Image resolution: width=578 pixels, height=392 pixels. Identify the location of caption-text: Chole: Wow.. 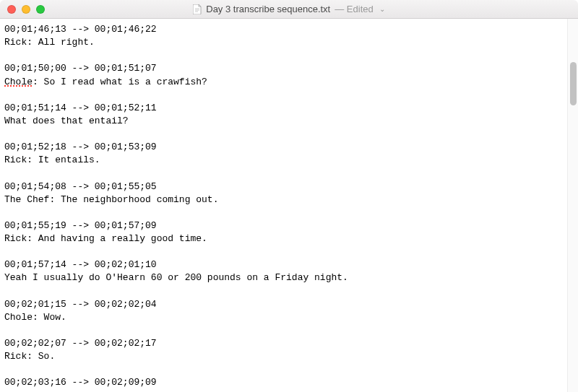
(288, 318).